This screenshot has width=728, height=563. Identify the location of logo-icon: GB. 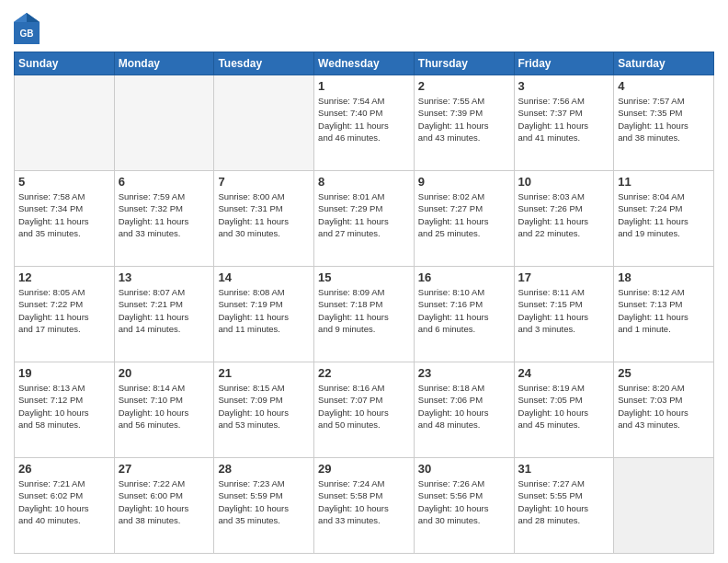
(27, 29).